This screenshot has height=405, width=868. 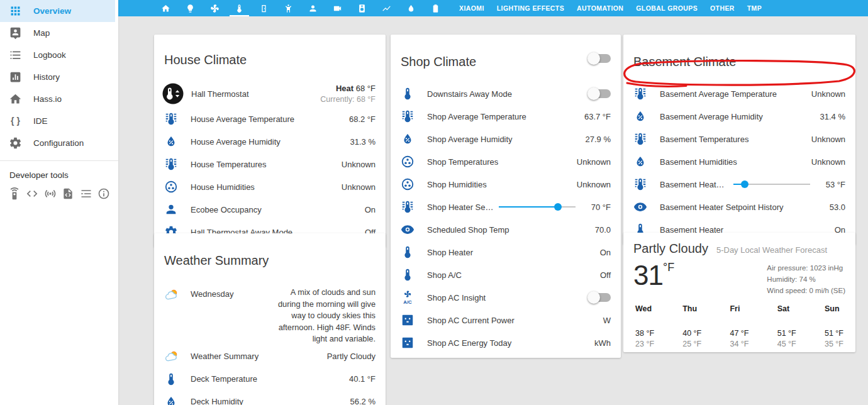 What do you see at coordinates (32, 194) in the screenshot?
I see `code-tags-icon` at bounding box center [32, 194].